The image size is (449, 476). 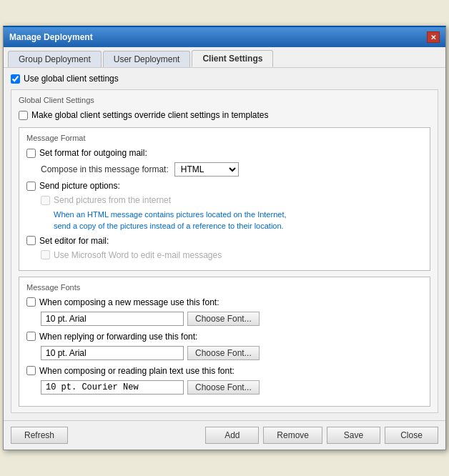 I want to click on reply-font-input-row: Choose Font..., so click(x=224, y=353).